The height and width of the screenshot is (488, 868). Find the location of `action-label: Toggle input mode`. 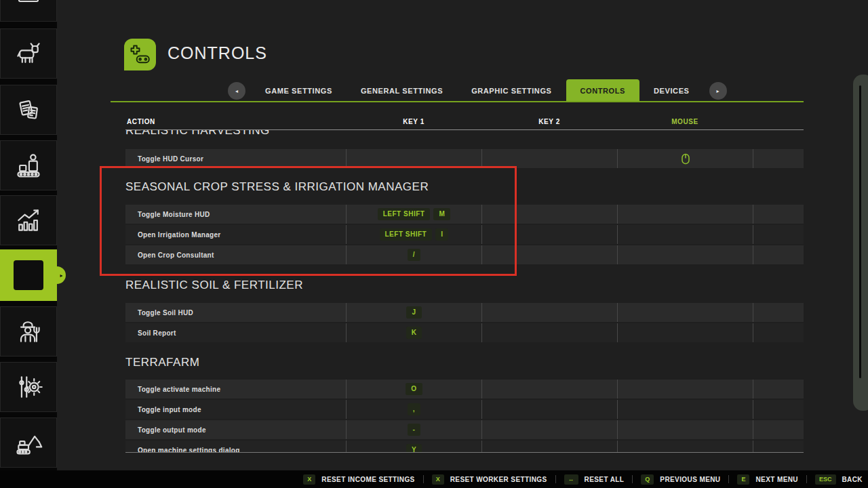

action-label: Toggle input mode is located at coordinates (236, 409).